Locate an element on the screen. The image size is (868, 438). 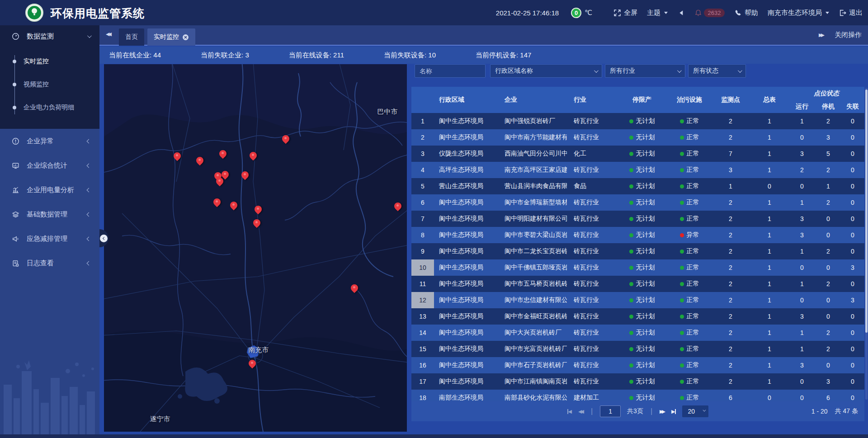
app-title: 环保用电监管系统 is located at coordinates (98, 14).